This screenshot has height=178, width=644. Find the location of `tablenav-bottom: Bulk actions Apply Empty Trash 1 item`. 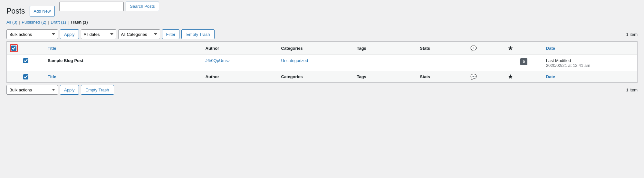

tablenav-bottom: Bulk actions Apply Empty Trash 1 item is located at coordinates (322, 90).